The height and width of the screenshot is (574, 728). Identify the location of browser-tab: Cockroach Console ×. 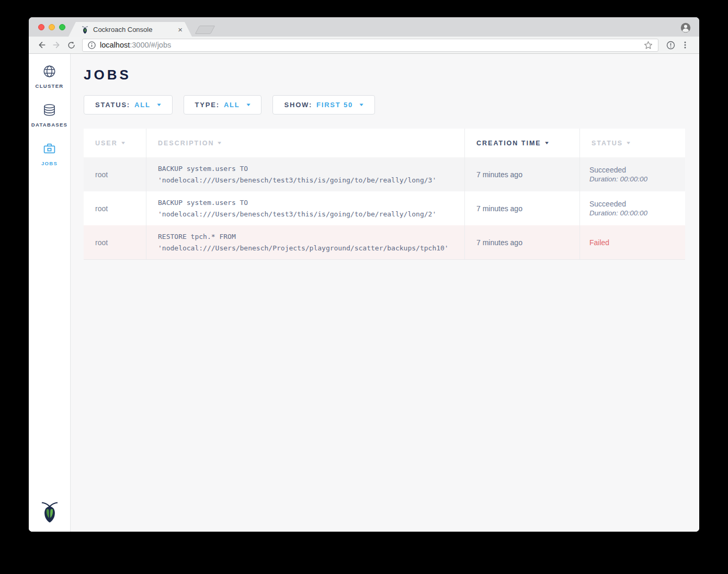
(130, 29).